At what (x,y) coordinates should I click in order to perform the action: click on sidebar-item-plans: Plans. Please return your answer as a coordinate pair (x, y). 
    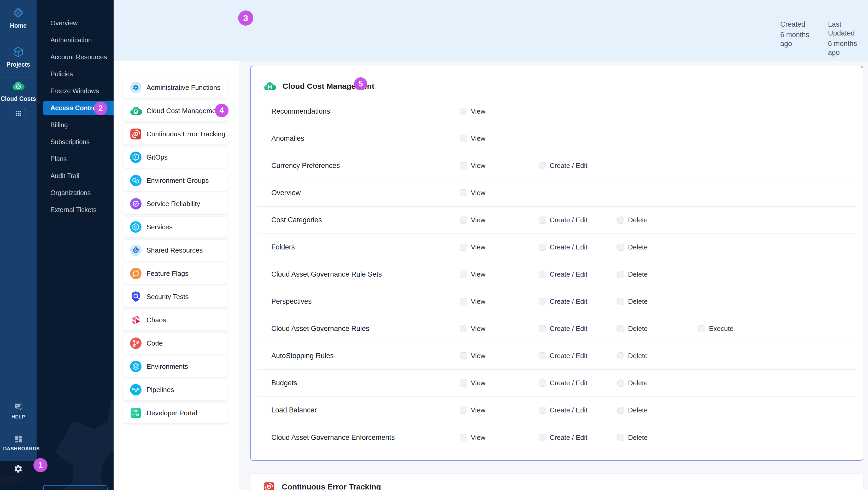
    Looking at the image, I should click on (75, 159).